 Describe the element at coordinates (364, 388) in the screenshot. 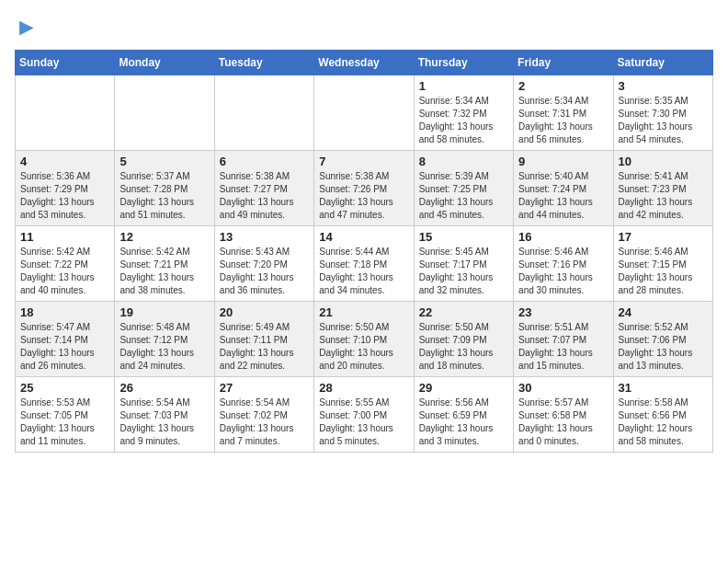

I see `day-number: 28` at that location.